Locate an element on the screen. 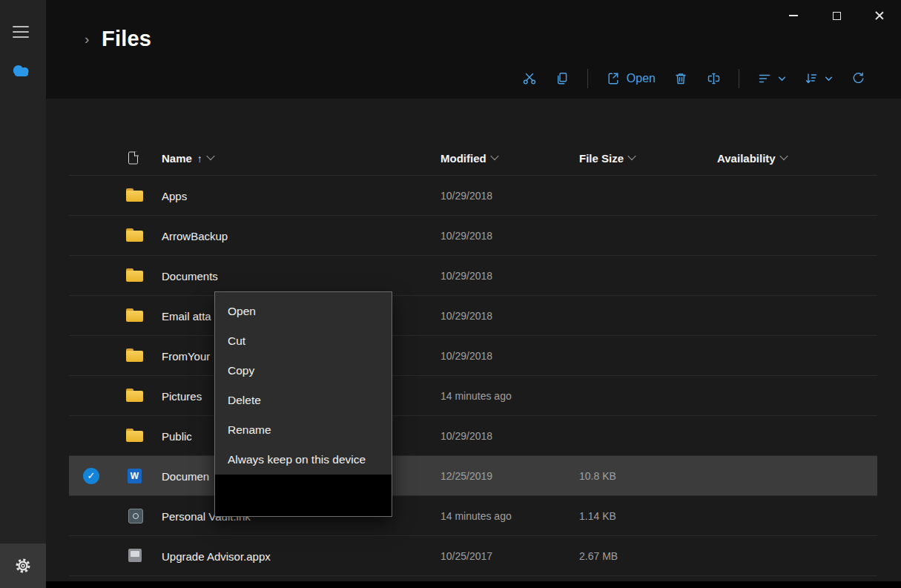 The image size is (901, 588). open-button-label: Open is located at coordinates (641, 79).